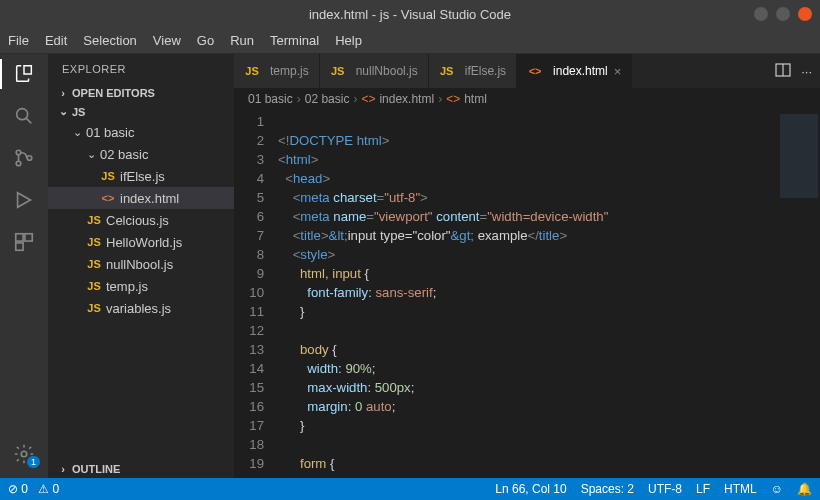 The image size is (820, 500). Describe the element at coordinates (453, 99) in the screenshot. I see `html-tag-icon: <>` at that location.